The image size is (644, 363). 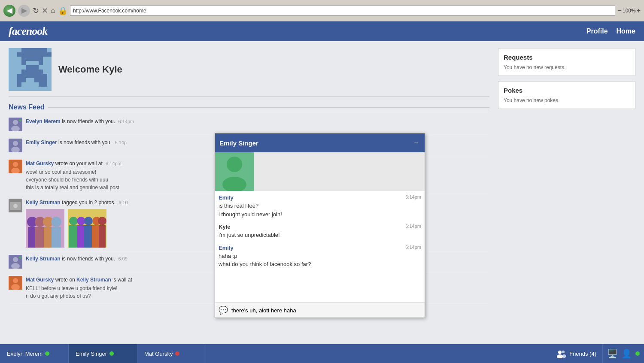 What do you see at coordinates (63, 11) in the screenshot?
I see `secure-icon: 🔒` at bounding box center [63, 11].